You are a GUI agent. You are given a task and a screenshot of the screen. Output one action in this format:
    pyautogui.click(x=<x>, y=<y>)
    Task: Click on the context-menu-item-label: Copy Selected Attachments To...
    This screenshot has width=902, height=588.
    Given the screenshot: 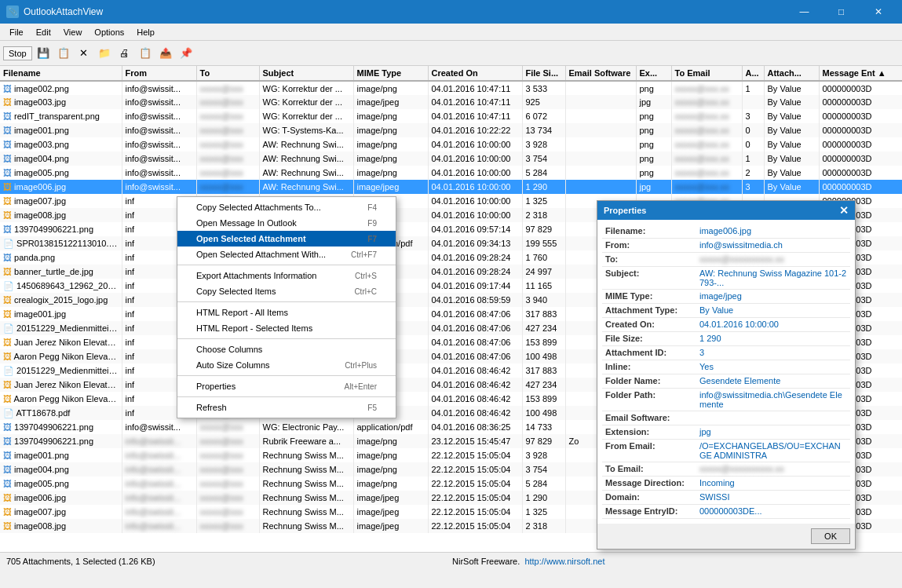 What is the action you would take?
    pyautogui.click(x=259, y=207)
    